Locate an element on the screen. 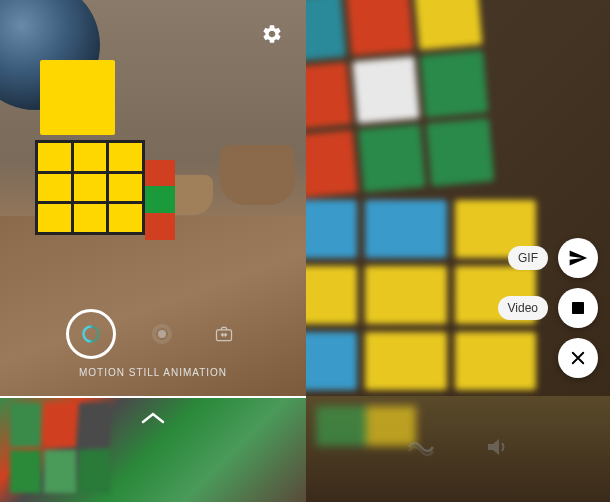 The width and height of the screenshot is (610, 502). gear-icon is located at coordinates (272, 34).